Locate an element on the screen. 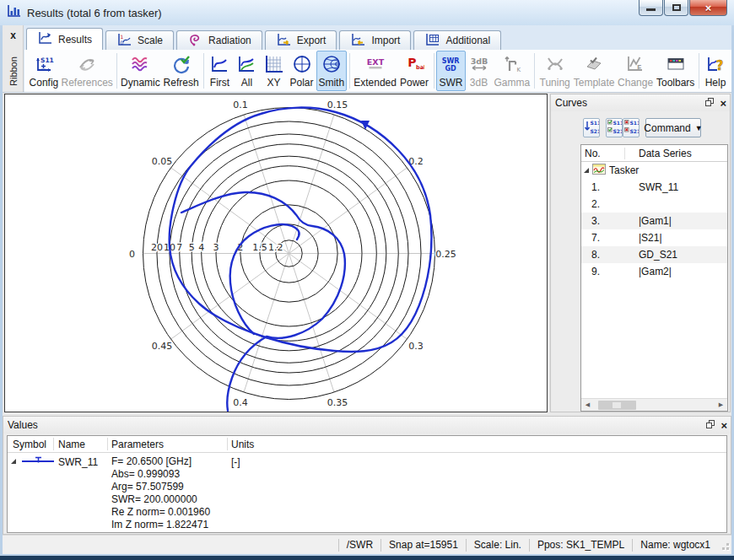 The height and width of the screenshot is (560, 734). column-header-parameters: Parameters is located at coordinates (138, 444).